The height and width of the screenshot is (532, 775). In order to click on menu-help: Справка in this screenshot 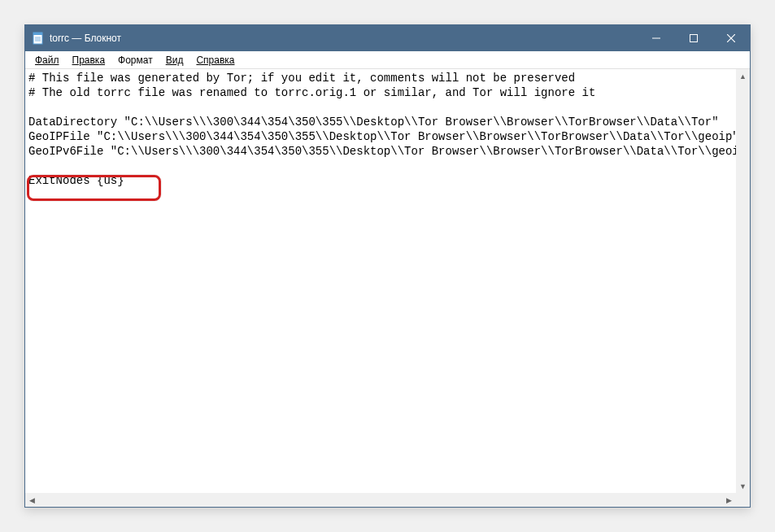, I will do `click(215, 60)`.